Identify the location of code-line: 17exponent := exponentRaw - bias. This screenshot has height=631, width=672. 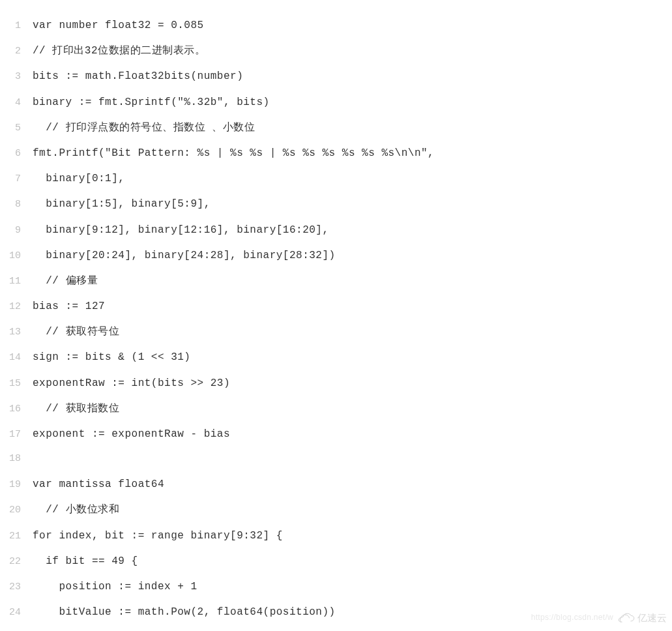
(336, 434).